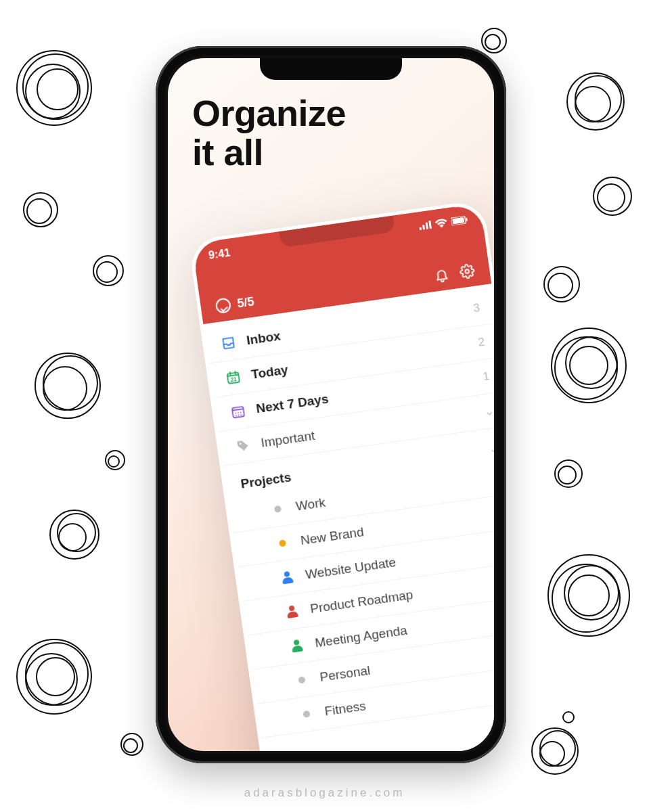 This screenshot has height=812, width=649. What do you see at coordinates (338, 238) in the screenshot?
I see `status-bar: 9:41` at bounding box center [338, 238].